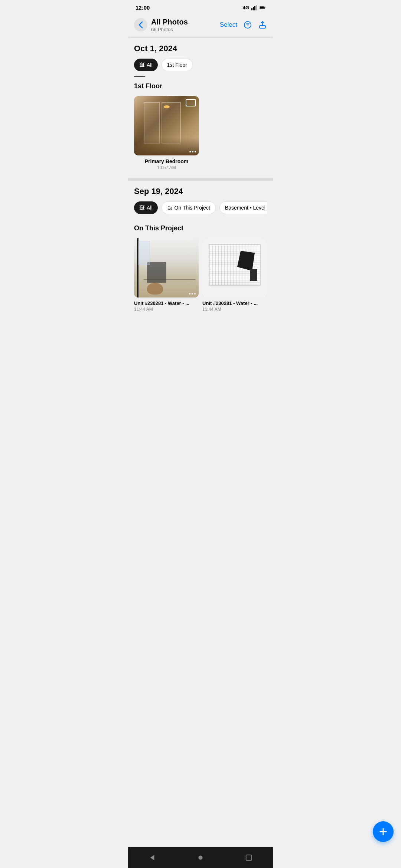  What do you see at coordinates (189, 208) in the screenshot?
I see `sep-filter-onproject: 🗂 On This Project` at bounding box center [189, 208].